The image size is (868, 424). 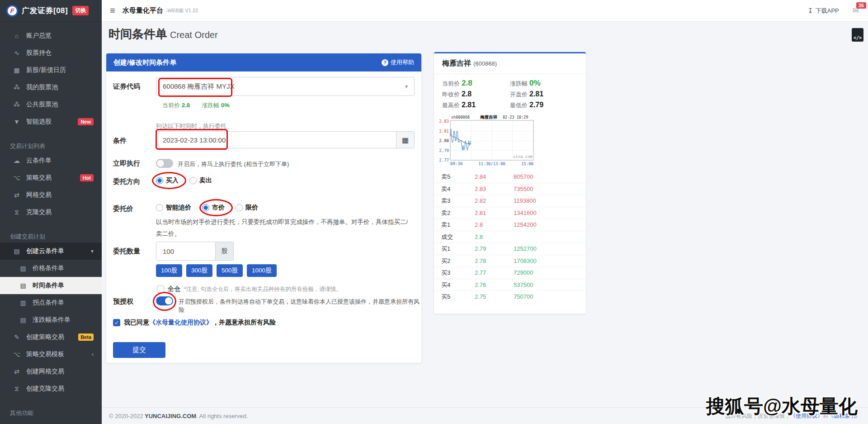 I want to click on security-price-line: 当前价2.8涨跌幅0%, so click(x=202, y=105).